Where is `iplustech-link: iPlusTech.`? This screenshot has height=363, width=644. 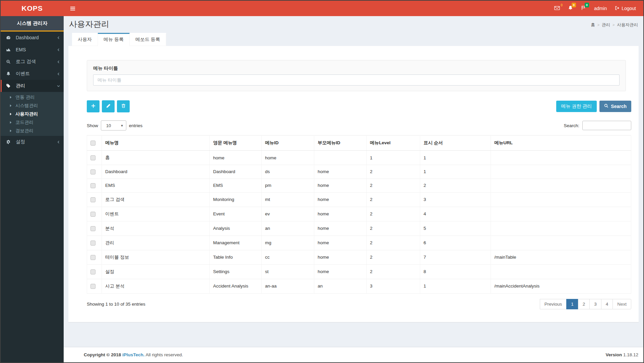
iplustech-link: iPlusTech. is located at coordinates (133, 355).